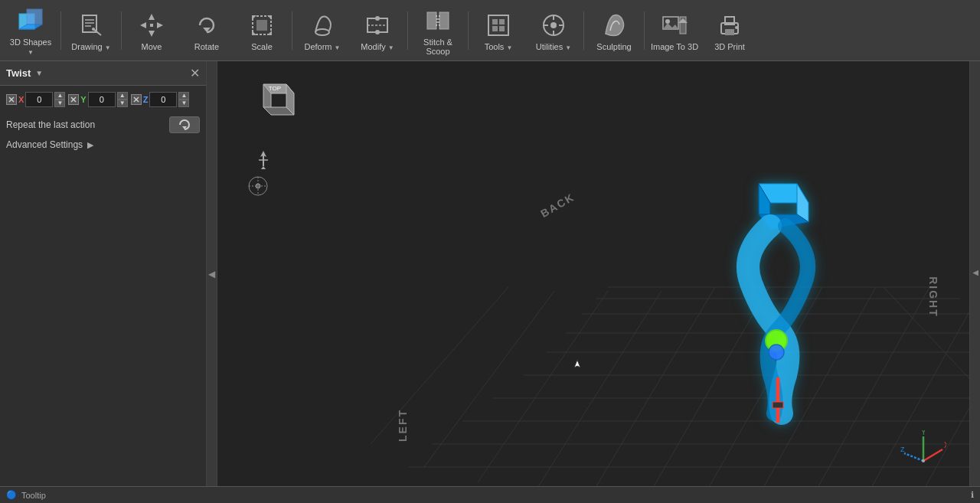 This screenshot has height=503, width=980. I want to click on panel-dropdown-icon: ▼, so click(39, 73).